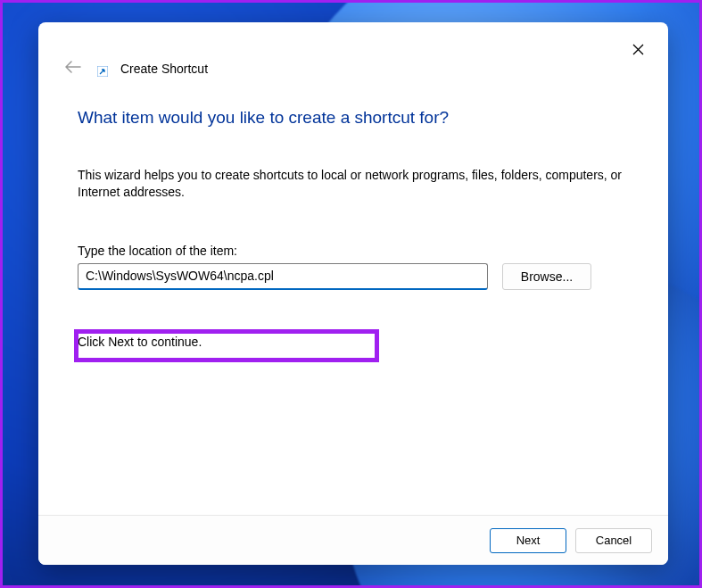 This screenshot has height=588, width=702. What do you see at coordinates (614, 541) in the screenshot?
I see `cancel-button: Cancel` at bounding box center [614, 541].